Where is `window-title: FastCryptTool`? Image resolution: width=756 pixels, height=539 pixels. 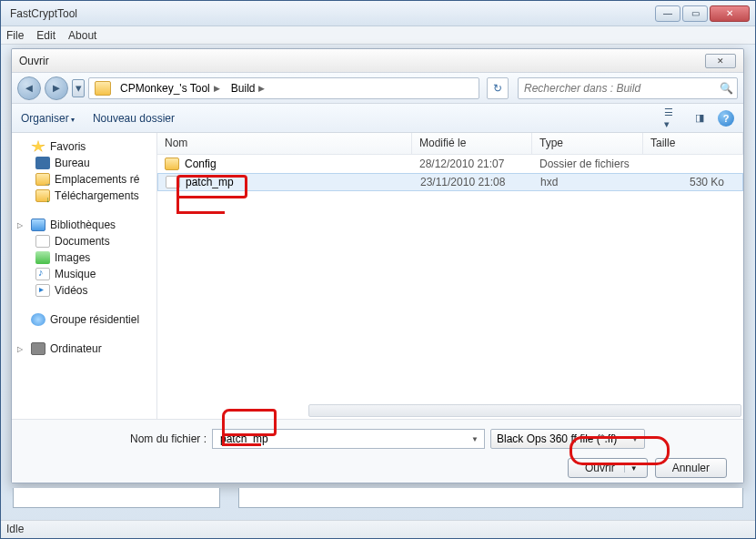
window-title: FastCryptTool is located at coordinates (329, 14).